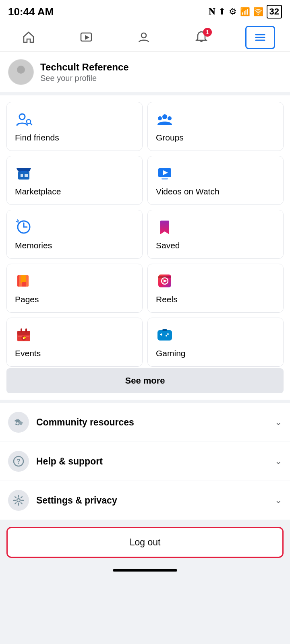 The width and height of the screenshot is (290, 644). Describe the element at coordinates (24, 335) in the screenshot. I see `events-icon: ★` at that location.